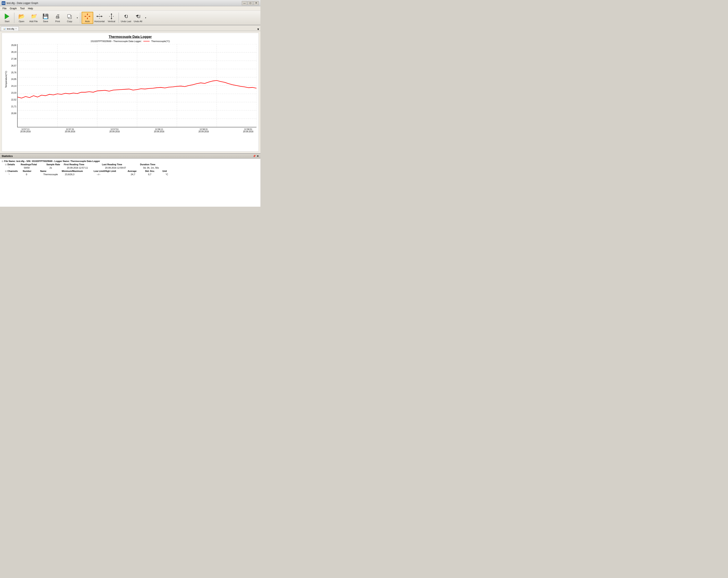 This screenshot has height=578, width=728. I want to click on chart-plot, so click(137, 86).